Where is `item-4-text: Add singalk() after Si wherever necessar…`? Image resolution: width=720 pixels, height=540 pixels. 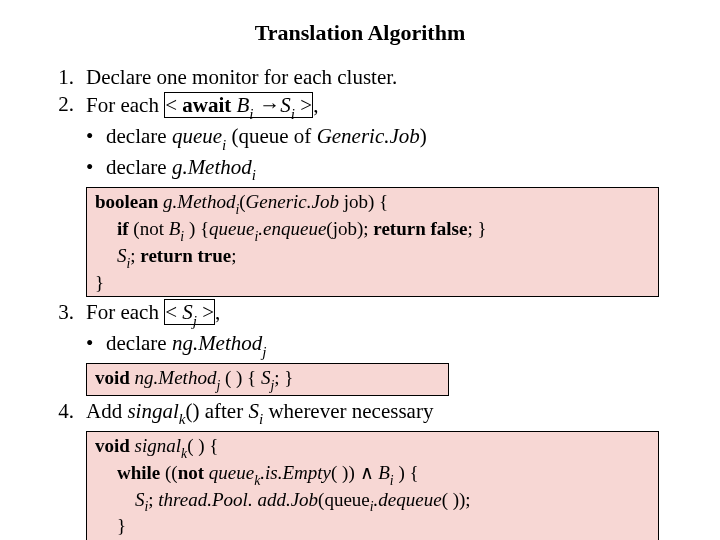 item-4-text: Add singalk() after Si wherever necessar… is located at coordinates (383, 414).